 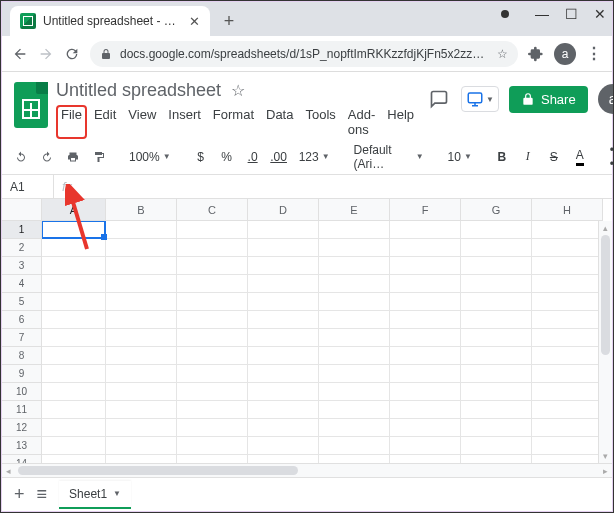 What do you see at coordinates (234, 122) in the screenshot?
I see `menu-format: Format` at bounding box center [234, 122].